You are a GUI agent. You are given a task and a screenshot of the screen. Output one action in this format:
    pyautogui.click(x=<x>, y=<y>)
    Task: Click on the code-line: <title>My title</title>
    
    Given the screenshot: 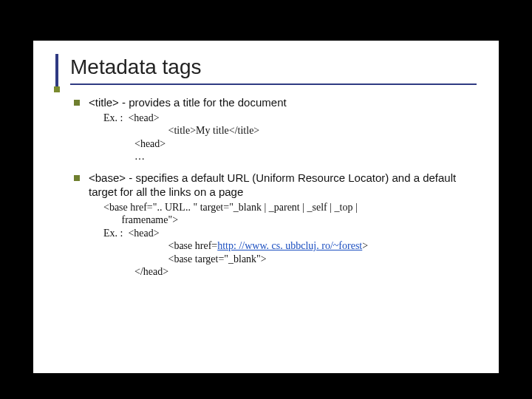 What is the action you would take?
    pyautogui.click(x=288, y=131)
    